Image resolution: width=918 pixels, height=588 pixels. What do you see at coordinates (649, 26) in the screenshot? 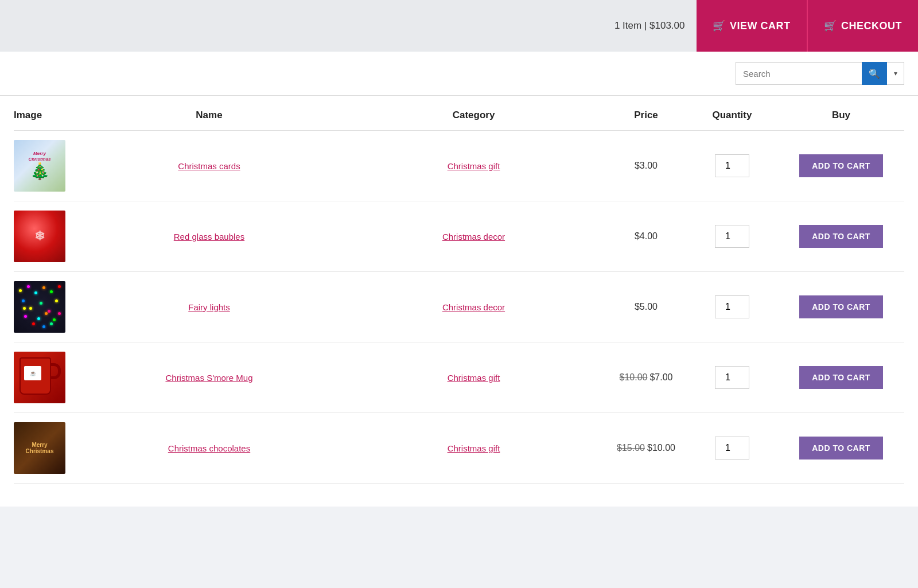
I see `cart-info: 1 Item | $103.00` at bounding box center [649, 26].